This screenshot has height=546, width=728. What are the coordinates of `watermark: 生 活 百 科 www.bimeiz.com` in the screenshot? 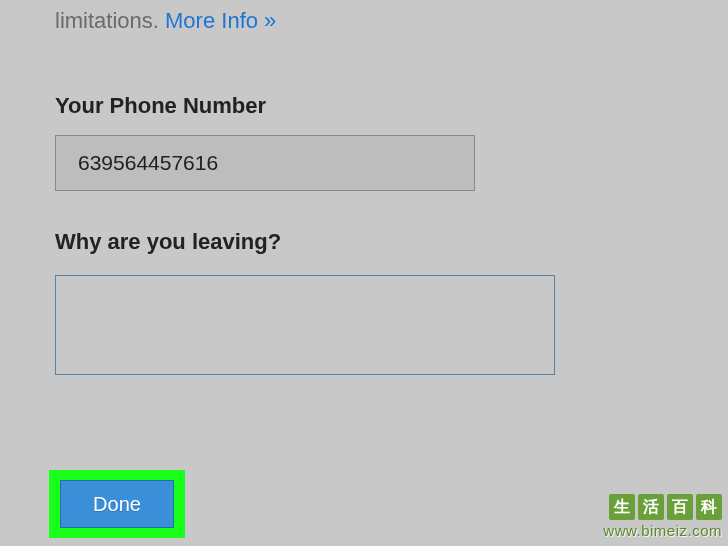 It's located at (662, 517).